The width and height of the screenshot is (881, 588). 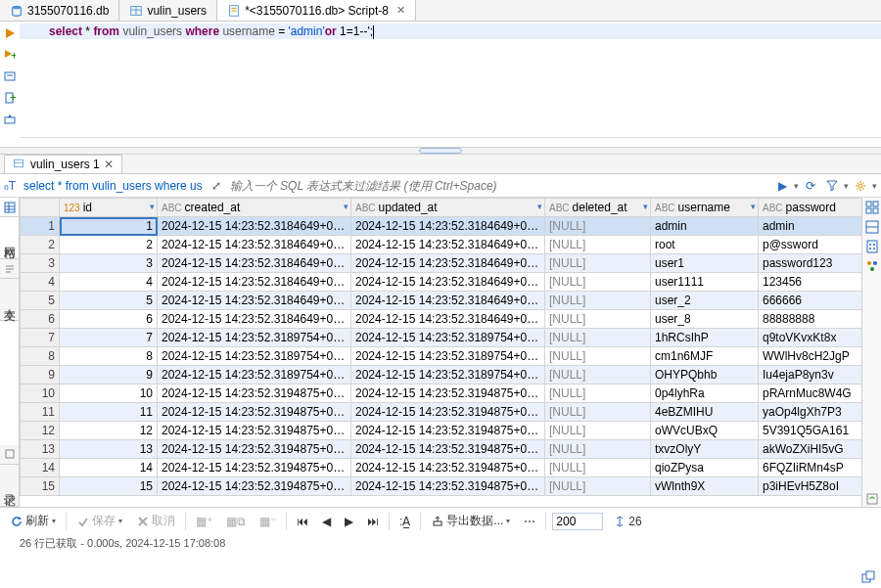 What do you see at coordinates (441, 339) in the screenshot?
I see `table-row: 772024-12-15 14:23:52.3189754+08:002024-…` at bounding box center [441, 339].